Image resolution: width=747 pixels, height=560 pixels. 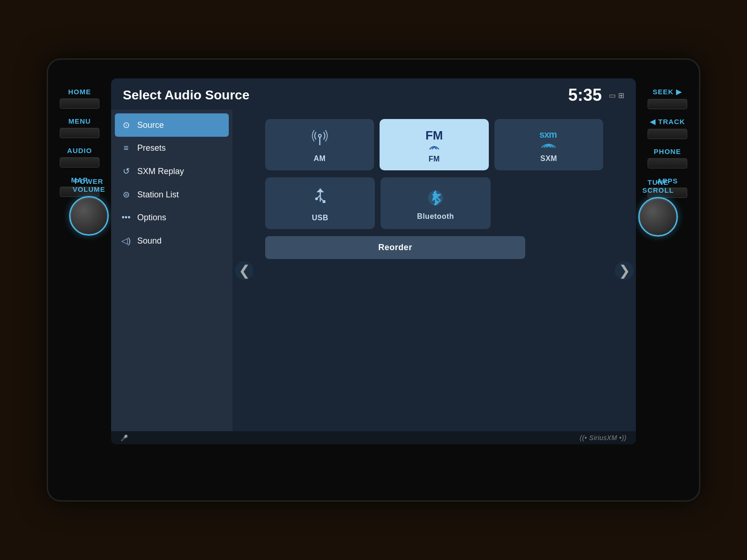 What do you see at coordinates (152, 217) in the screenshot?
I see `sidebar-label-options: Options` at bounding box center [152, 217].